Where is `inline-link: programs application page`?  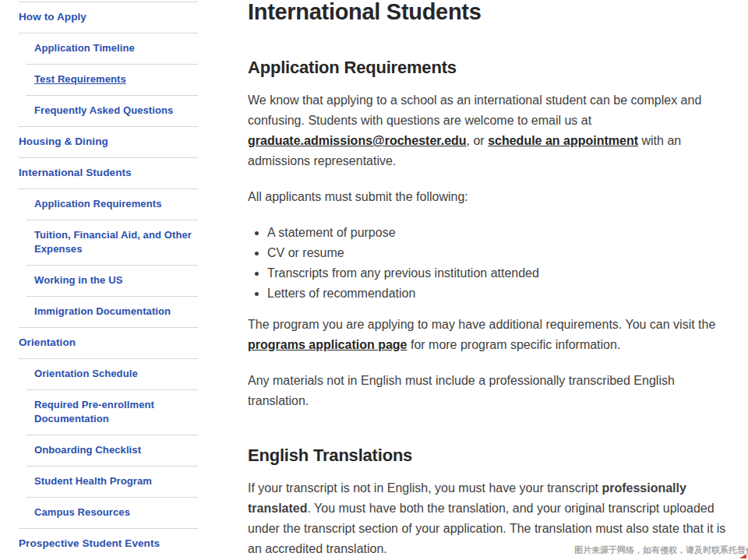
inline-link: programs application page is located at coordinates (327, 344).